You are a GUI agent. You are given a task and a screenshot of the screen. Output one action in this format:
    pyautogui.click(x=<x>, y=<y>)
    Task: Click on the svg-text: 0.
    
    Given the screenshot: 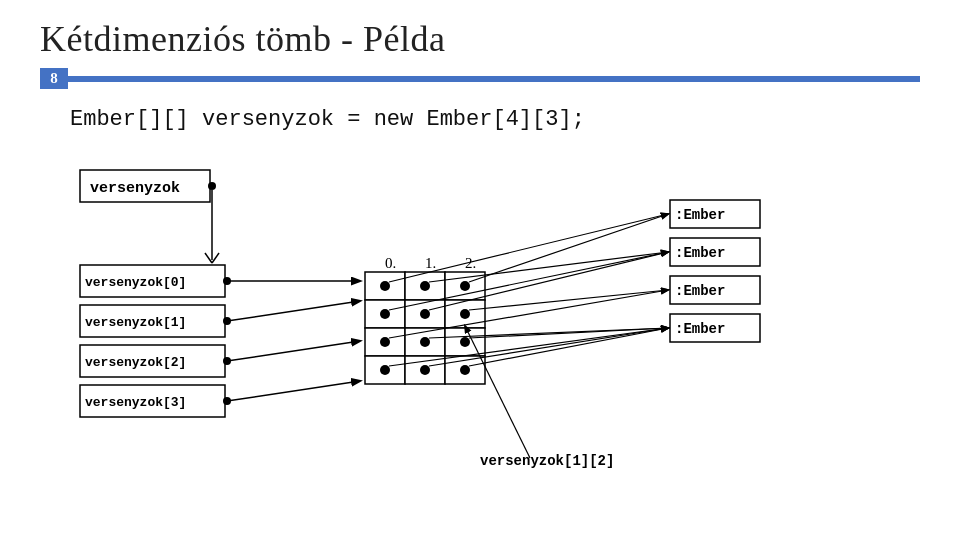 What is the action you would take?
    pyautogui.click(x=390, y=263)
    